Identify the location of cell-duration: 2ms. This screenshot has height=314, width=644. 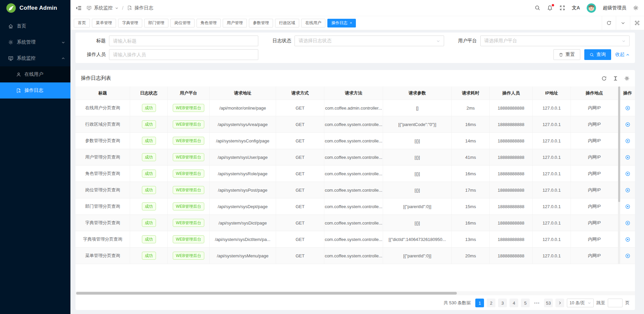
(471, 108).